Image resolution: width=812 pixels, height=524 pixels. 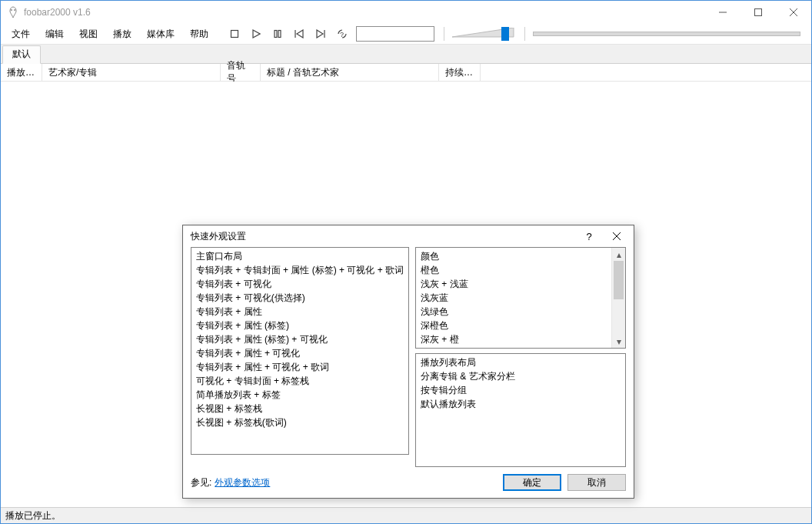 What do you see at coordinates (406, 72) in the screenshot?
I see `column-headers: 播放… 艺术家/专辑 音轨号 标题 / 音轨艺术家 持续…` at bounding box center [406, 72].